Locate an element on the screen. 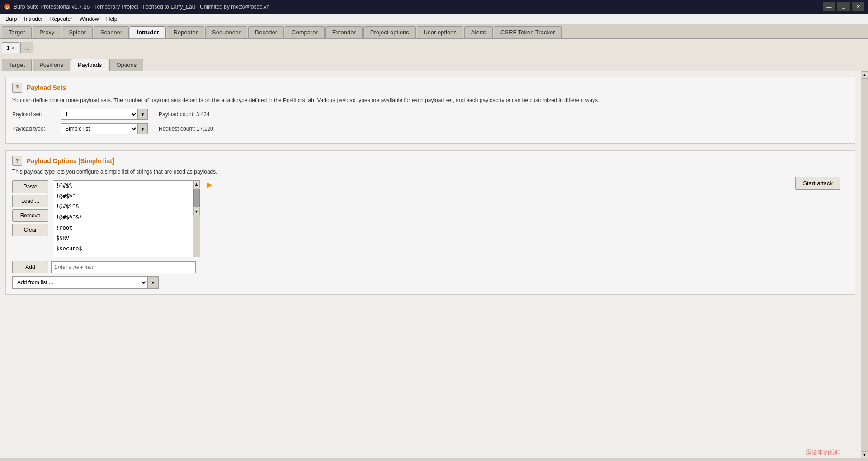  list-item: !root is located at coordinates (123, 228).